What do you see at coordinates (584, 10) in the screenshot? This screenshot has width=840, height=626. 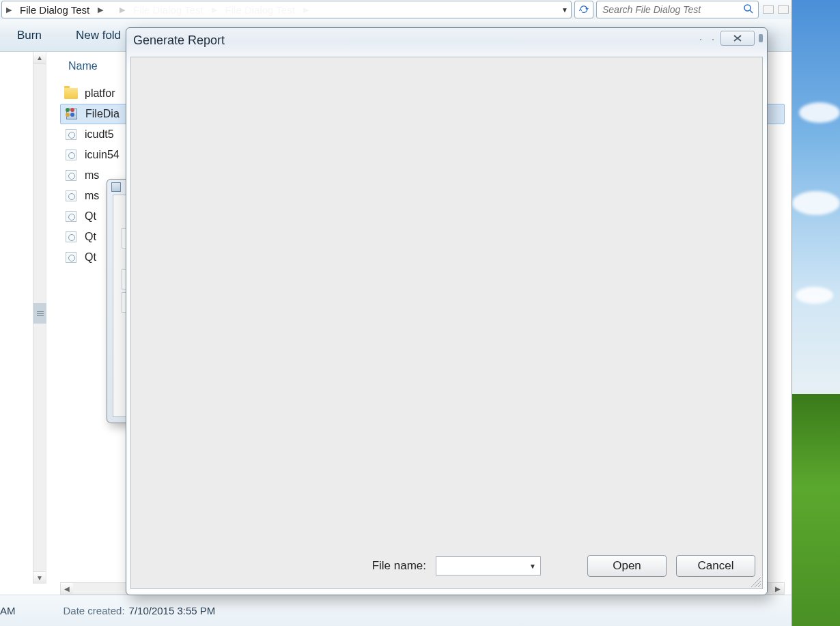 I see `refresh-button` at bounding box center [584, 10].